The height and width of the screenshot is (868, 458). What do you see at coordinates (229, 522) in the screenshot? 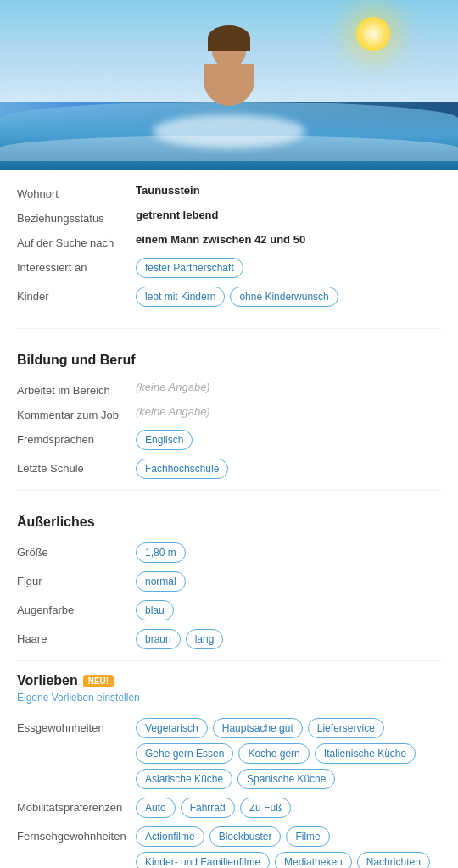
I see `aeusserliches-title: Äußerliches` at bounding box center [229, 522].